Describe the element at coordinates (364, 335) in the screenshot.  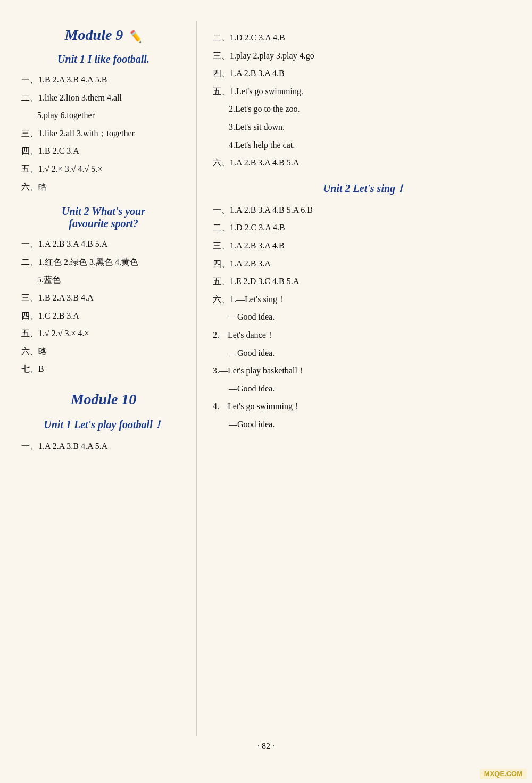
I see `r-u2-s6c: 2.—Let's dance！` at that location.